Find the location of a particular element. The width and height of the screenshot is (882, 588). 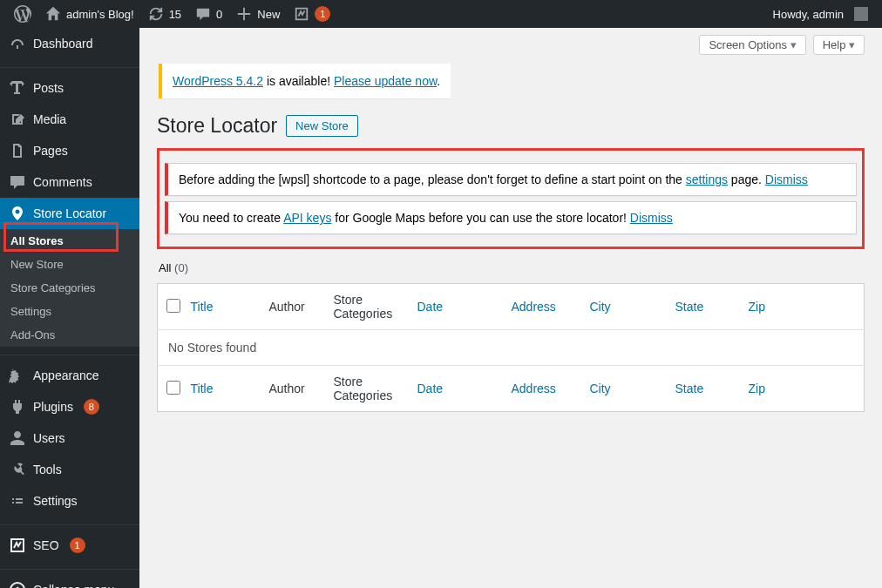

update-nag: WordPress 5.4.2 is available! Please upd… is located at coordinates (305, 81).